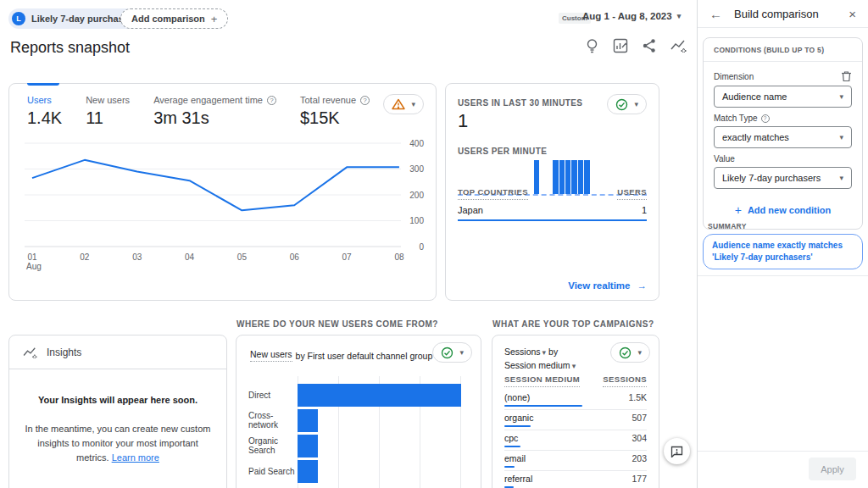 This screenshot has width=868, height=488. Describe the element at coordinates (846, 76) in the screenshot. I see `trash-icon` at that location.